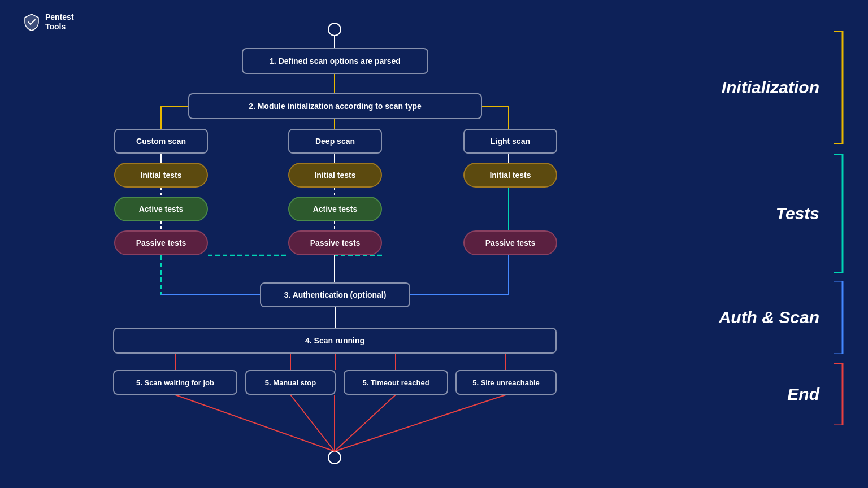  I want to click on light-scan-node: Light scan, so click(510, 141).